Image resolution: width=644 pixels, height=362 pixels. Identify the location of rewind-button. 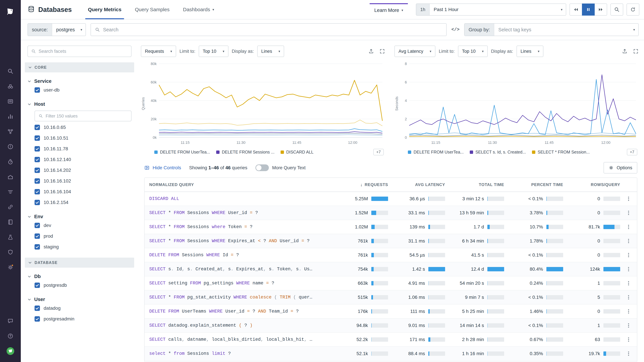
(576, 9).